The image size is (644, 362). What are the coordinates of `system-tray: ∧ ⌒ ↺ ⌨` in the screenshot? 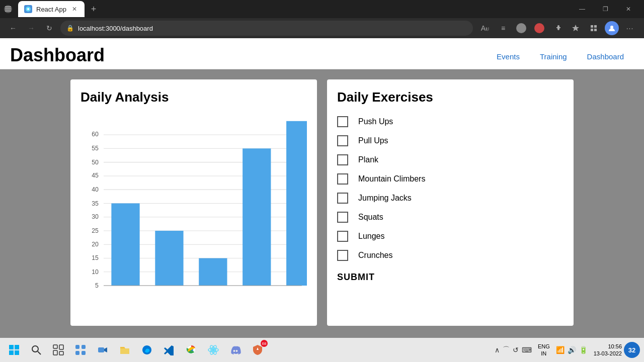 It's located at (513, 350).